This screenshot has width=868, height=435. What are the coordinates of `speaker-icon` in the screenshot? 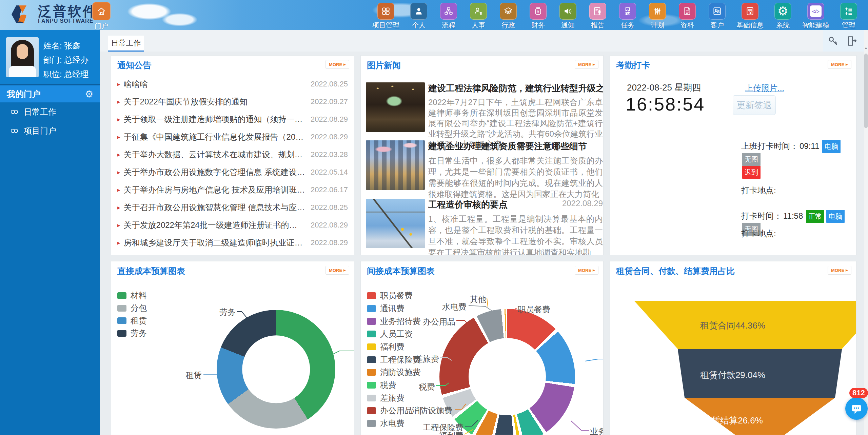 It's located at (568, 11).